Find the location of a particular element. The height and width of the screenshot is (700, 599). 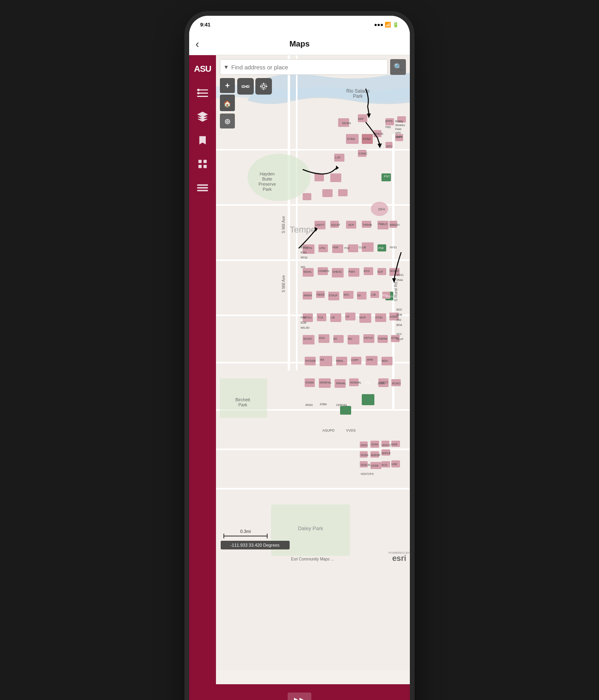

svg-text: B is located at coordinates (247, 87).